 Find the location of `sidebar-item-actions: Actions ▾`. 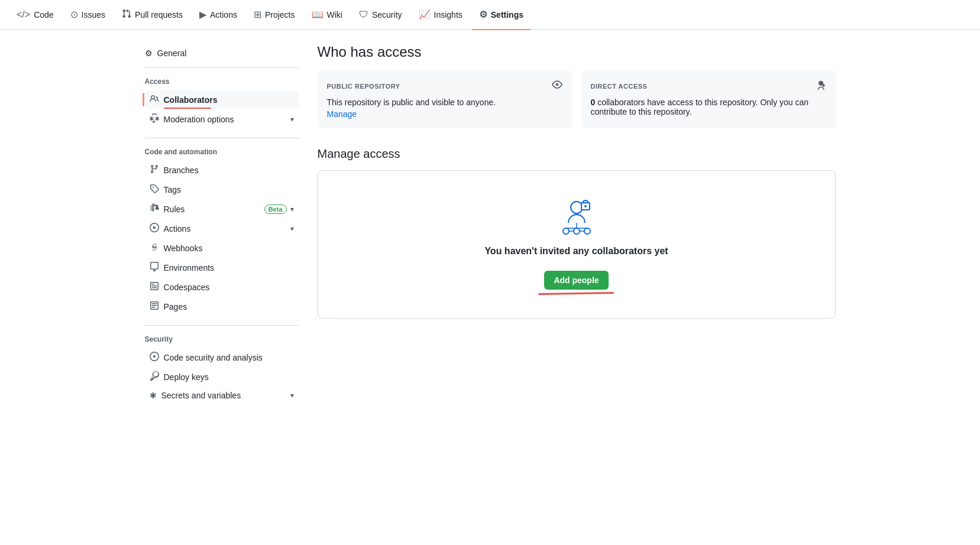

sidebar-item-actions: Actions ▾ is located at coordinates (222, 228).